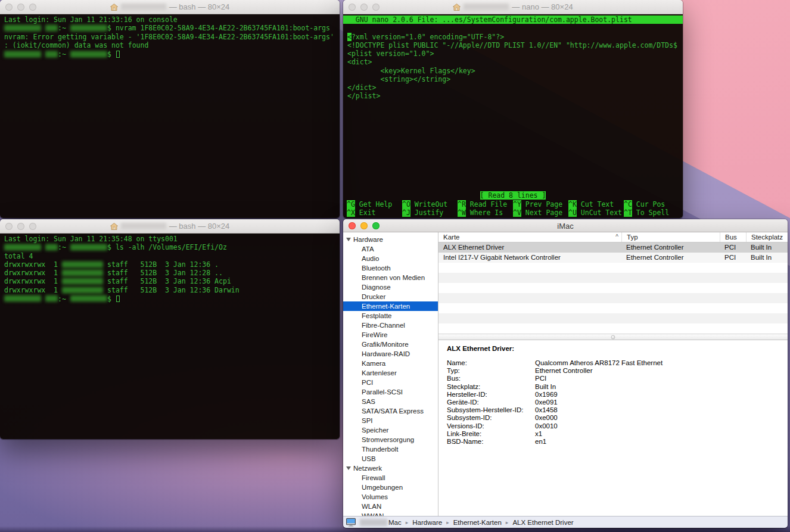 The width and height of the screenshot is (790, 532). I want to click on terminal-text: Last login: Sun Jan 11 21:33:16 on conso…, so click(91, 20).